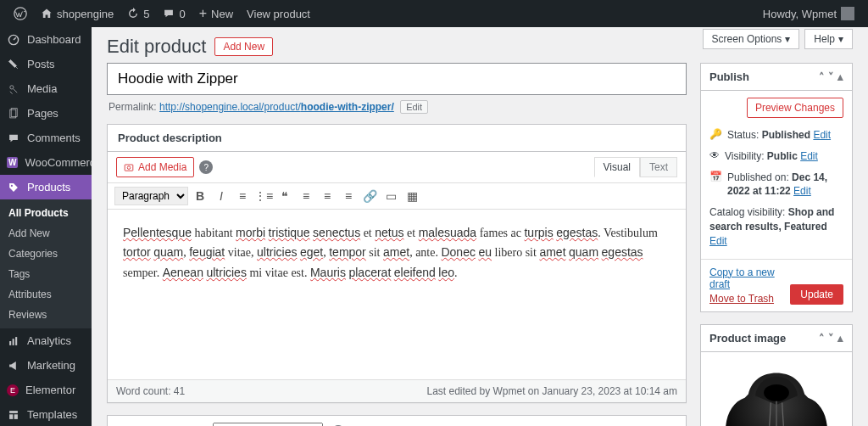  I want to click on sub-tags: Tags, so click(46, 274).